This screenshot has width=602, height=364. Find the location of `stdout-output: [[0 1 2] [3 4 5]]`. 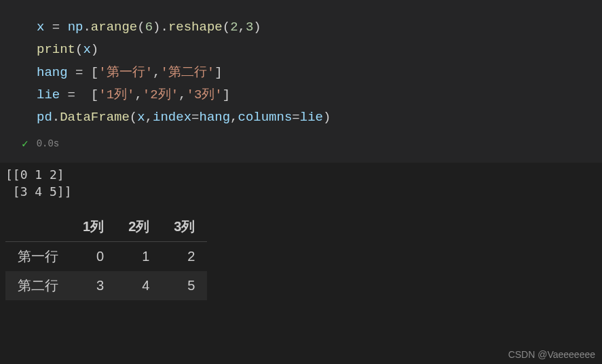

stdout-output: [[0 1 2] [3 4 5]] is located at coordinates (301, 182).